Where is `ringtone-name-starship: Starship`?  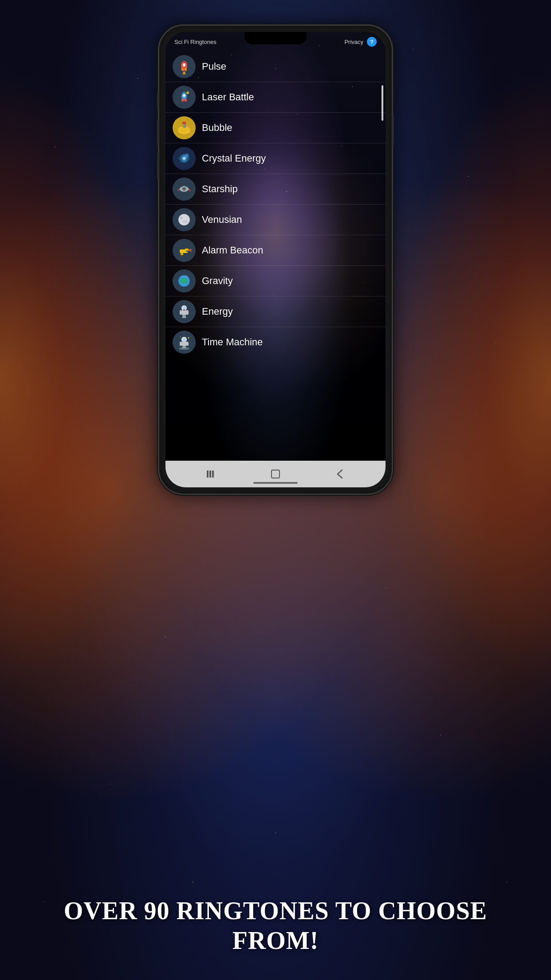 ringtone-name-starship: Starship is located at coordinates (220, 189).